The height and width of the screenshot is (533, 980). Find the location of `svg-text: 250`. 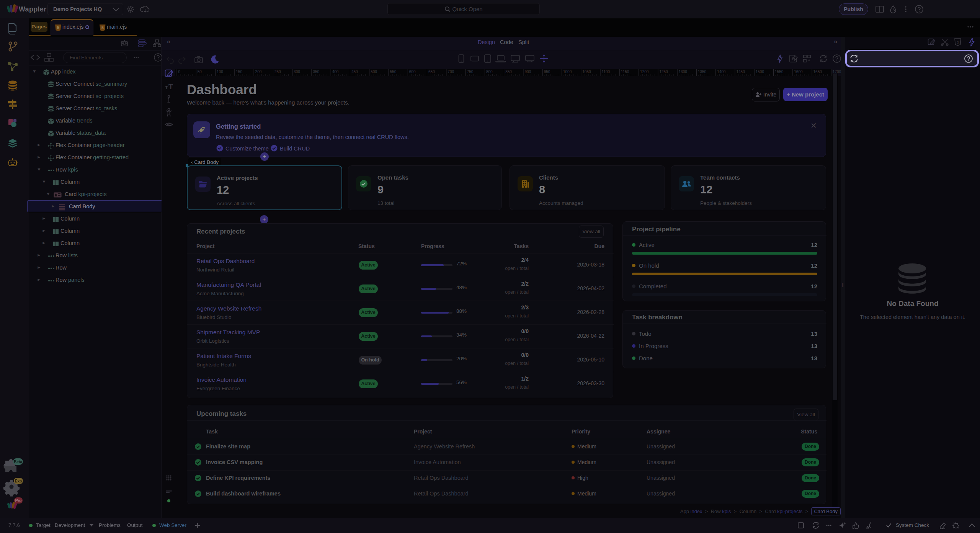

svg-text: 250 is located at coordinates (278, 72).